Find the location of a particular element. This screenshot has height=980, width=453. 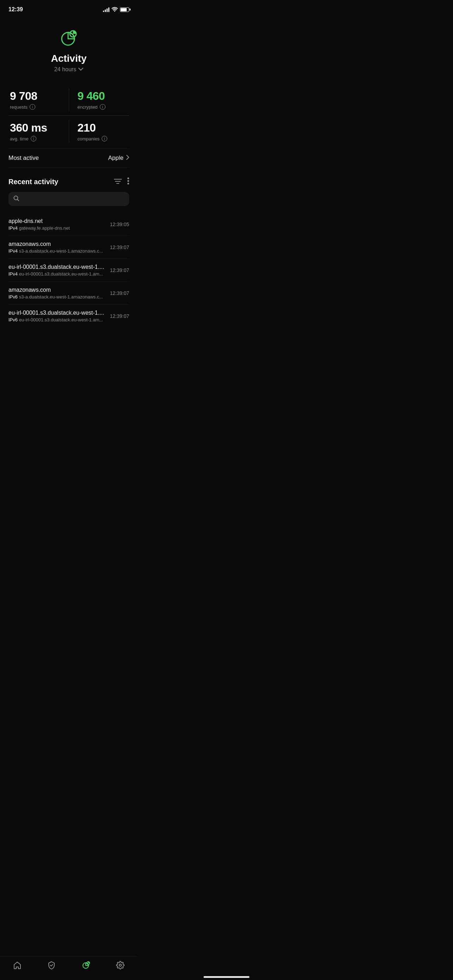

search-bar is located at coordinates (68, 199).